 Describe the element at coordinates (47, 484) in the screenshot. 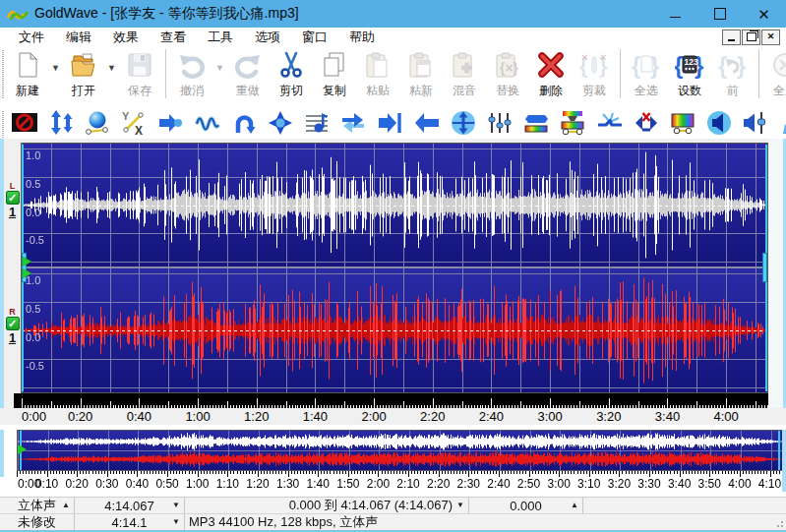

I see `overview-time-label: 0:10` at that location.